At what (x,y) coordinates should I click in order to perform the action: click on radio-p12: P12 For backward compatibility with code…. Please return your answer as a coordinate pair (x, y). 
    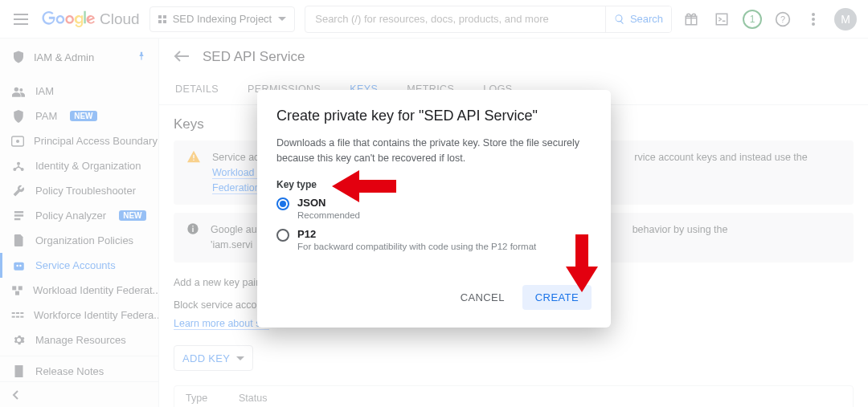
    Looking at the image, I should click on (434, 239).